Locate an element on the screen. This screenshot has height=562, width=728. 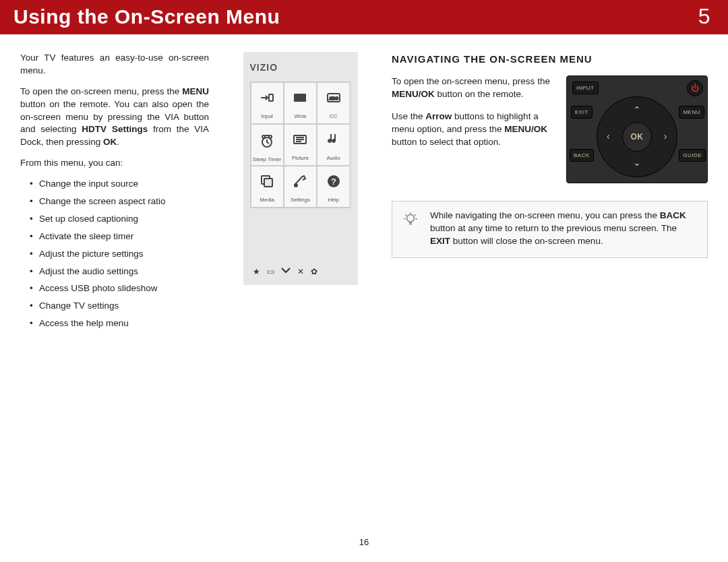
star-icon: ★ is located at coordinates (256, 272).